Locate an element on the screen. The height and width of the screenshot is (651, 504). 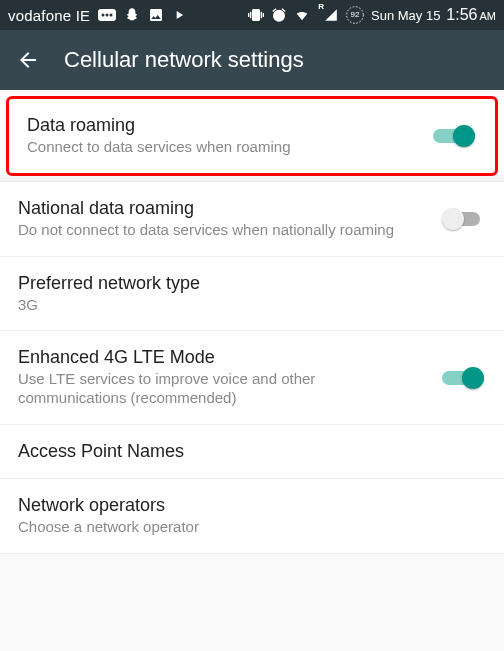
arrow-back-icon is located at coordinates (28, 60).